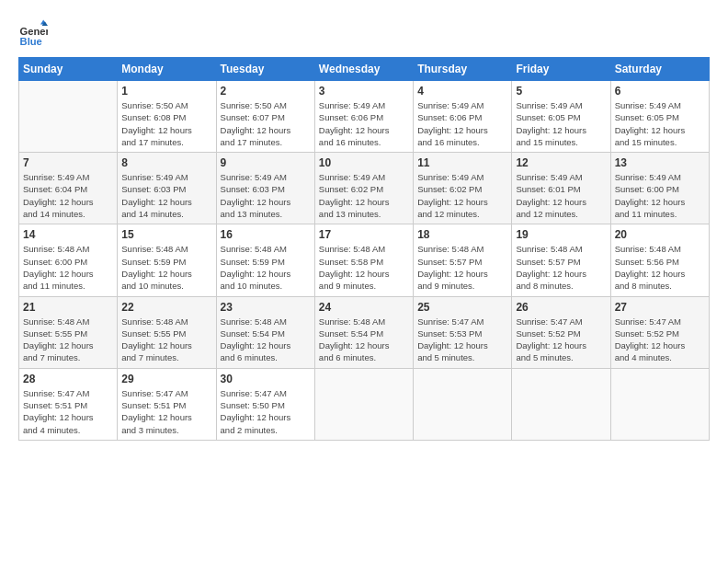  What do you see at coordinates (364, 117) in the screenshot?
I see `calendar-cell: 3Sunrise: 5:49 AM Sunset: 6:06 PM Daylig…` at bounding box center [364, 117].